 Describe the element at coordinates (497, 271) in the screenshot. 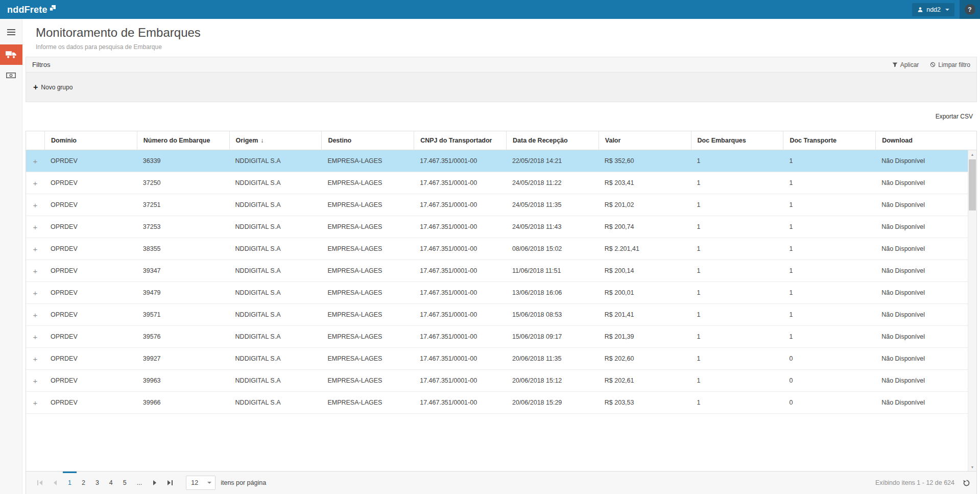

I see `table-row: +OPRDEV39347NDDIGITAL S.AEMPRESA-LAGES17…` at that location.